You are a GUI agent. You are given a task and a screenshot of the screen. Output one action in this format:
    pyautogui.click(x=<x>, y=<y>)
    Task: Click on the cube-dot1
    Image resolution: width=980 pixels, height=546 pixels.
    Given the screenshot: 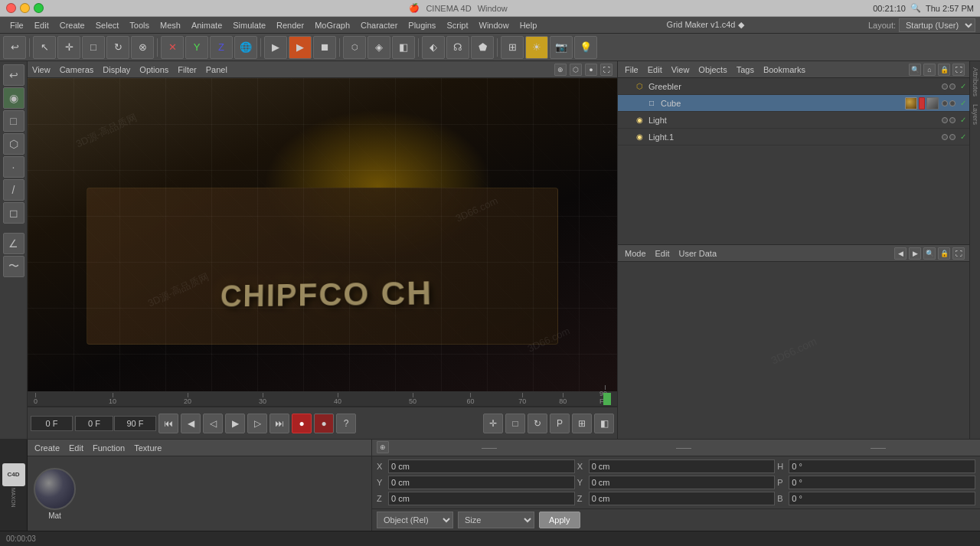 What is the action you would take?
    pyautogui.click(x=945, y=103)
    